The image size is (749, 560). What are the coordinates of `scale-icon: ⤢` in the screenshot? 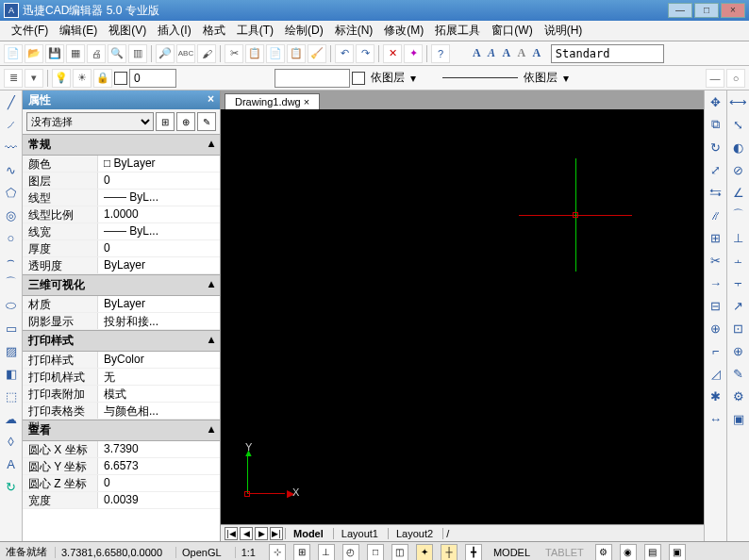 It's located at (716, 170).